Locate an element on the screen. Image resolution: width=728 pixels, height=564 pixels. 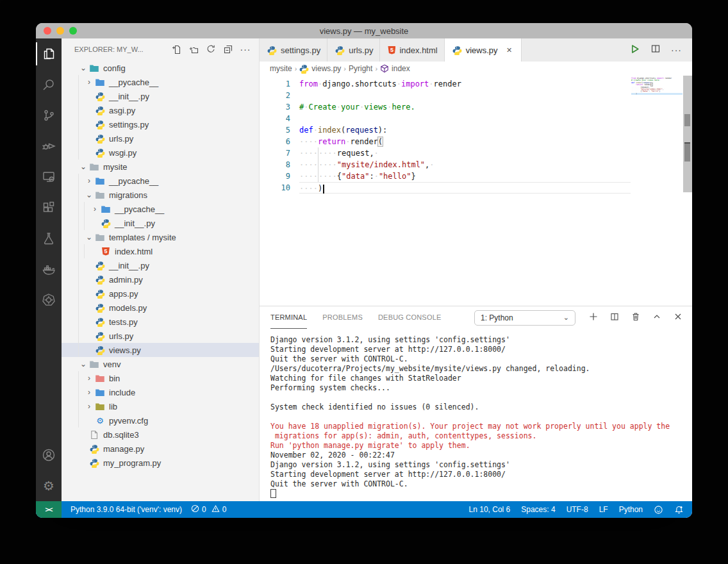
activity-testing is located at coordinates (49, 238).